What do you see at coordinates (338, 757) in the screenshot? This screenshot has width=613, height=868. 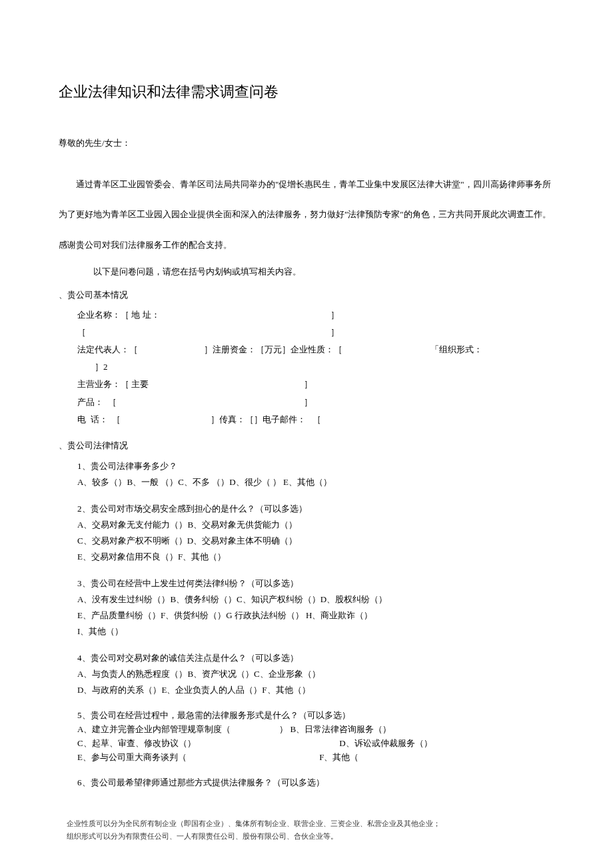 I see `q5-opt-f: F、其他（` at bounding box center [338, 757].